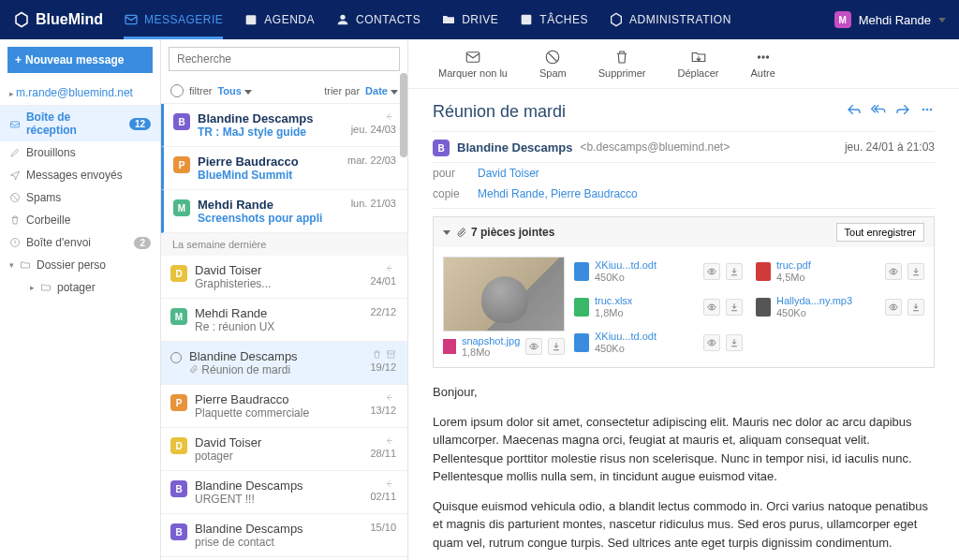 The width and height of the screenshot is (959, 560). Describe the element at coordinates (279, 313) in the screenshot. I see `message-from: Mehdi Rande` at that location.